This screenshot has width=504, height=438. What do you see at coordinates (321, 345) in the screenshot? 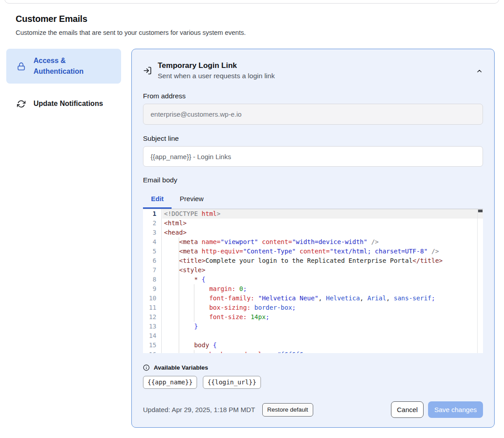
I see `code-line: body {` at bounding box center [321, 345].